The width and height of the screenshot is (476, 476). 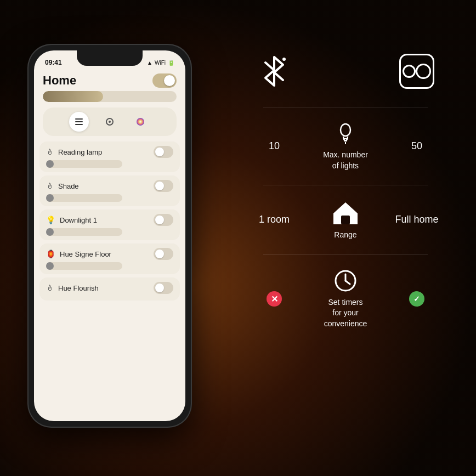 What do you see at coordinates (110, 157) in the screenshot?
I see `light-item-reading-lamp: 🕯 Reading lamp` at bounding box center [110, 157].